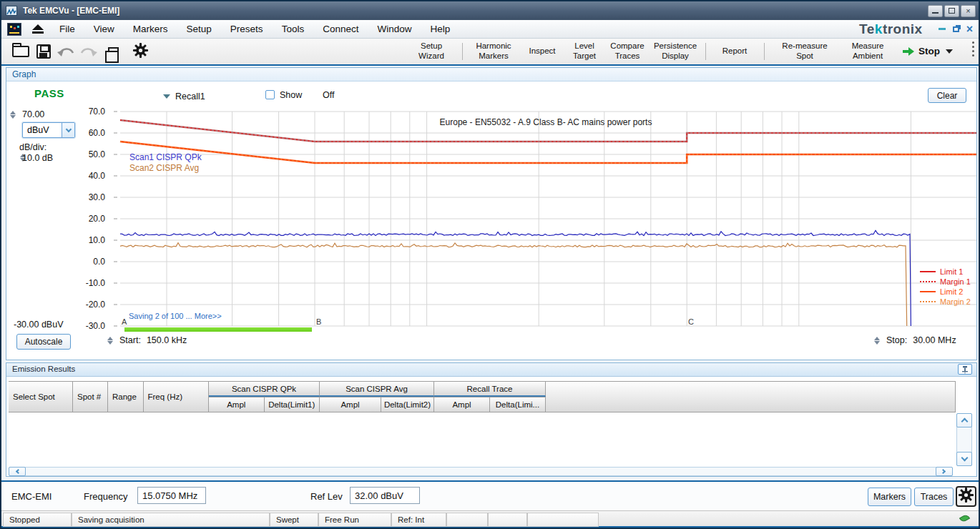  I want to click on start-value: 150.0 kHz, so click(167, 340).